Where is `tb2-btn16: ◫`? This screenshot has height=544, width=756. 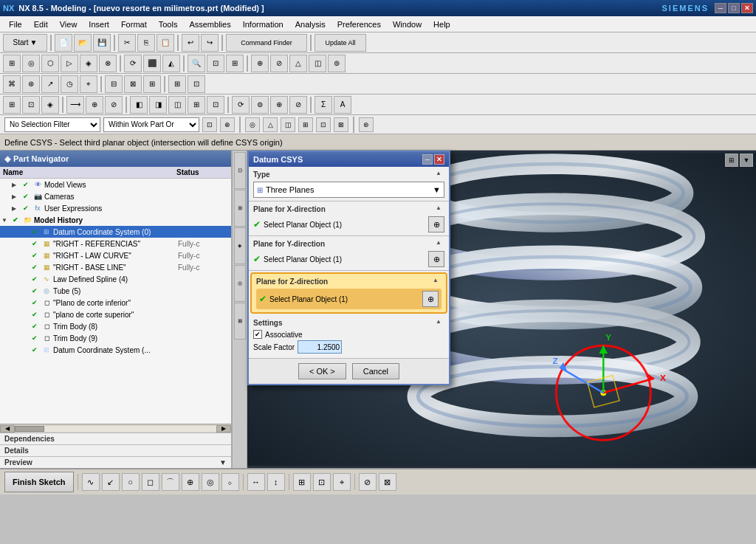
tb2-btn16: ◫ is located at coordinates (317, 63).